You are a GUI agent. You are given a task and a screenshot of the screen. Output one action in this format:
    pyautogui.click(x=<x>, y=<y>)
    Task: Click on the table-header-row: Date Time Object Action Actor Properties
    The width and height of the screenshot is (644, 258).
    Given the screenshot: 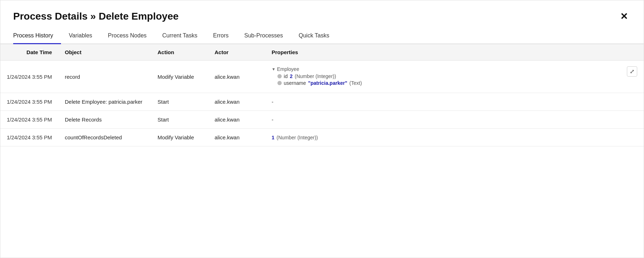 What is the action you would take?
    pyautogui.click(x=322, y=52)
    